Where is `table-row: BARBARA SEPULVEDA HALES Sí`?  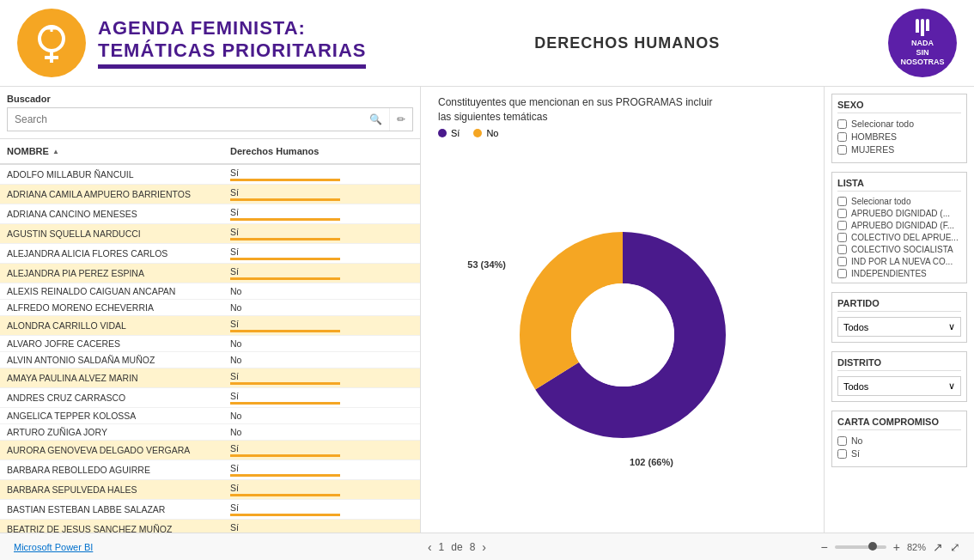
table-row: BARBARA SEPULVEDA HALES Sí is located at coordinates (210, 490).